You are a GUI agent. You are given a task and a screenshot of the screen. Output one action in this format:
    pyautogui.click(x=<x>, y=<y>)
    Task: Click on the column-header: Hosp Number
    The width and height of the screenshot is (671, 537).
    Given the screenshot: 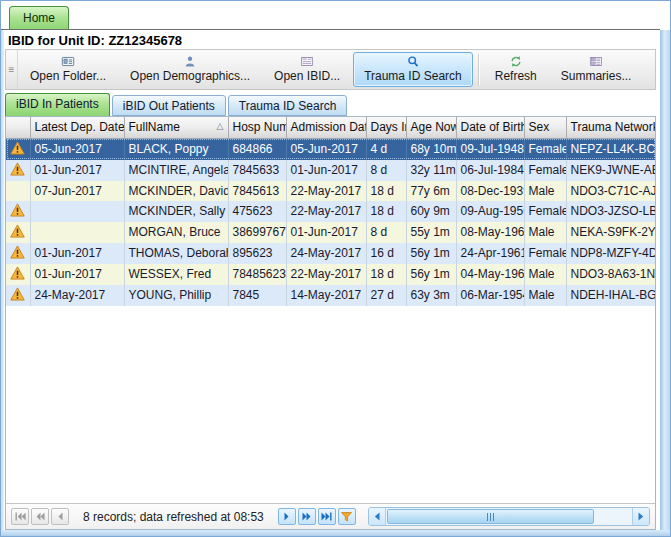 What is the action you would take?
    pyautogui.click(x=257, y=128)
    